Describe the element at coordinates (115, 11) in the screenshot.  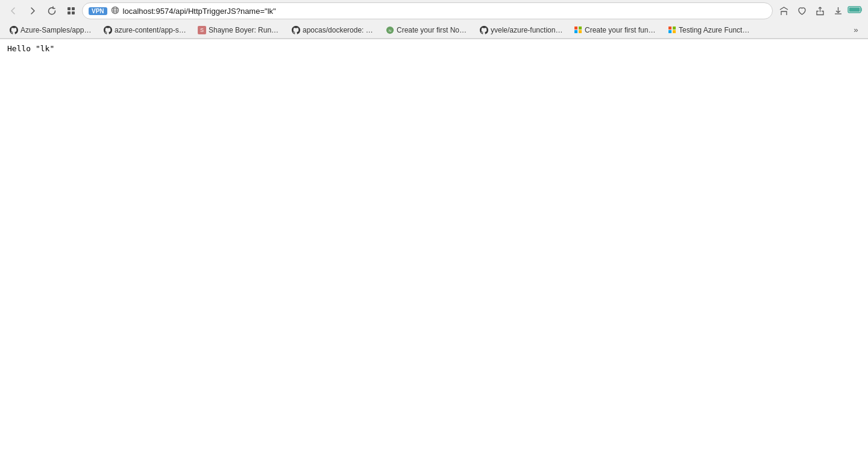
I see `globe-icon` at that location.